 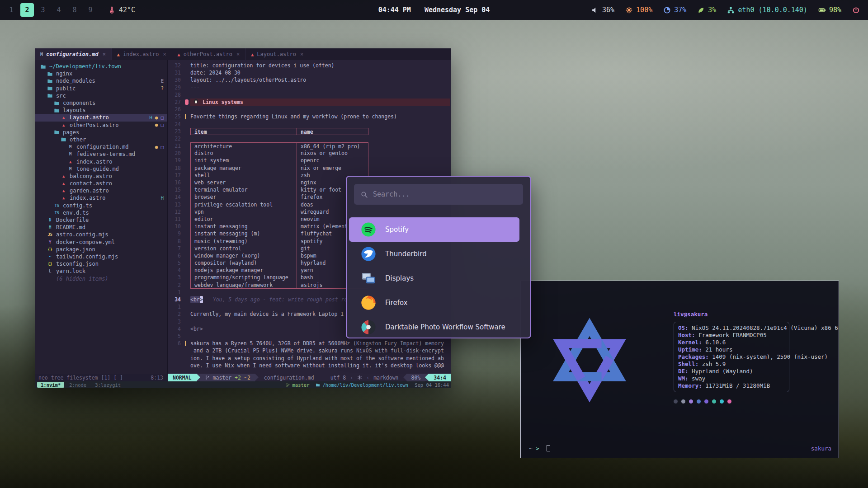 I want to click on editor-line: 19init systemopenrc, so click(x=309, y=160).